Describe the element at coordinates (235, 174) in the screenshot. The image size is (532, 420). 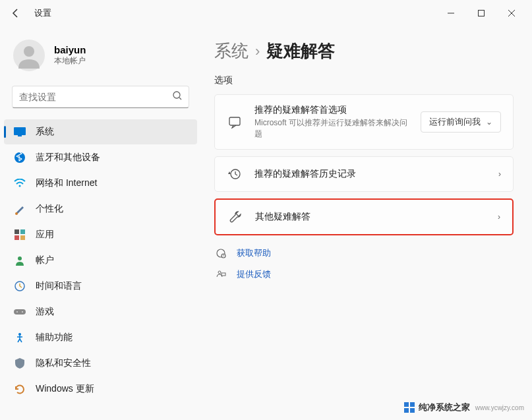
I see `history-icon` at that location.